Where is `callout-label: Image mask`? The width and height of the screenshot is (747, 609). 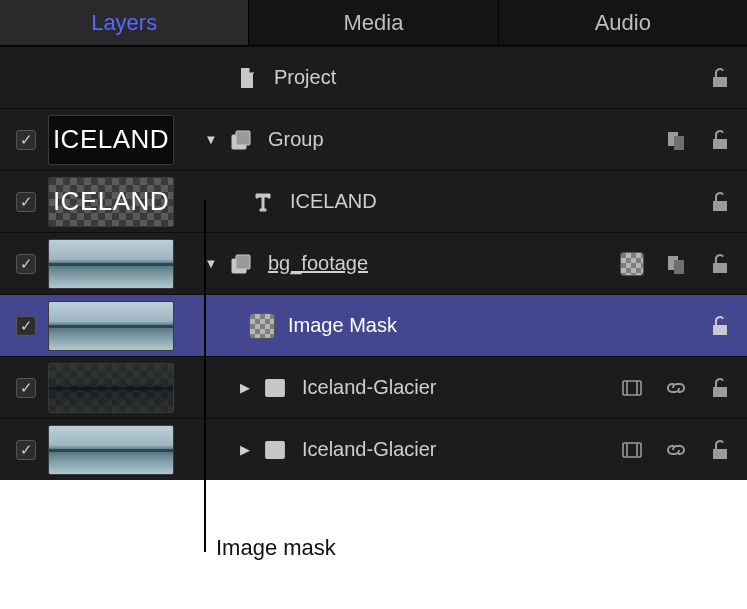 callout-label: Image mask is located at coordinates (276, 548).